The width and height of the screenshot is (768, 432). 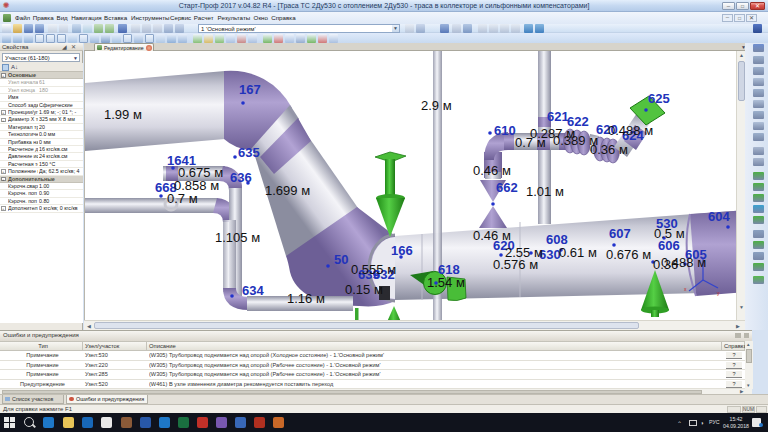 I want to click on svg-text: 1.01 м, so click(x=545, y=192).